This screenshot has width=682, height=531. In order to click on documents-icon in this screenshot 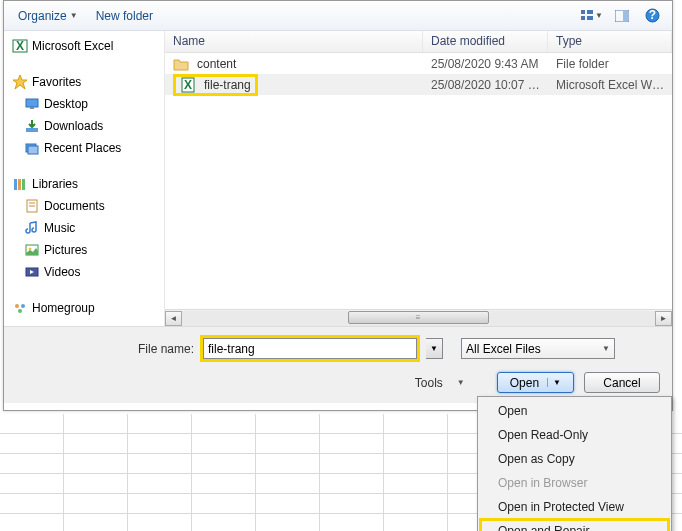, I will do `click(32, 206)`.